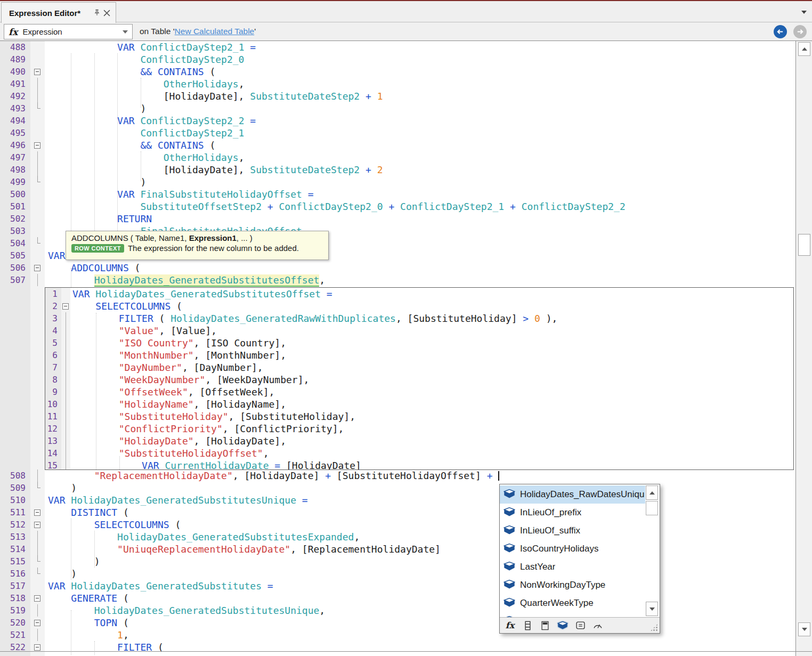  Describe the element at coordinates (215, 31) in the screenshot. I see `table-link: New Calculated Table` at that location.